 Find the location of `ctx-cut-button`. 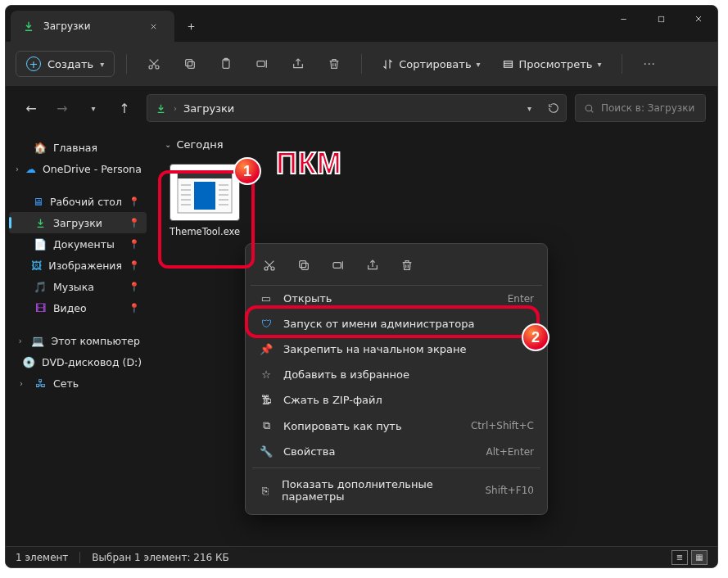

ctx-cut-button is located at coordinates (269, 265).